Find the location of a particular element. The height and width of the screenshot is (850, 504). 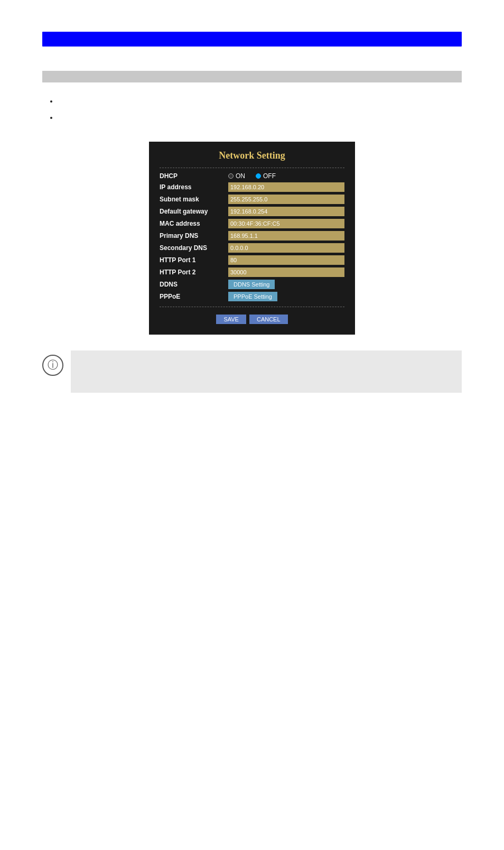

default-gateway-row: Default gateway is located at coordinates (252, 211).